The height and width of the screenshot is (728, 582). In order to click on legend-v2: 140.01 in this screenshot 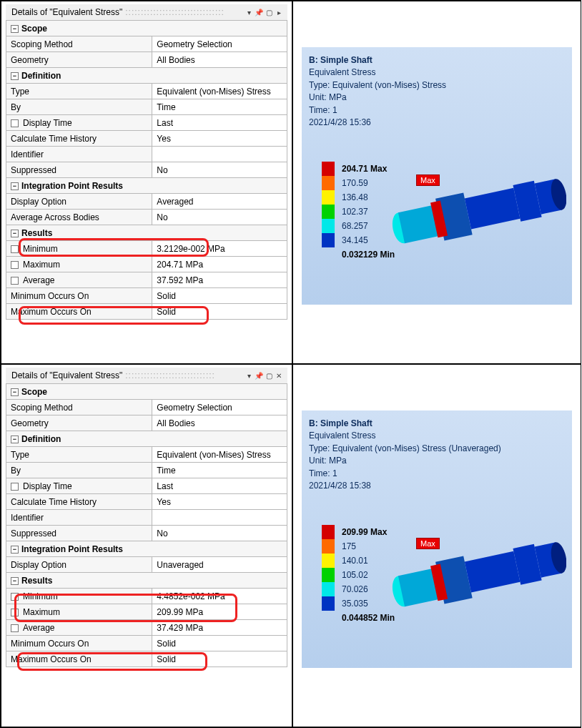, I will do `click(355, 561)`.